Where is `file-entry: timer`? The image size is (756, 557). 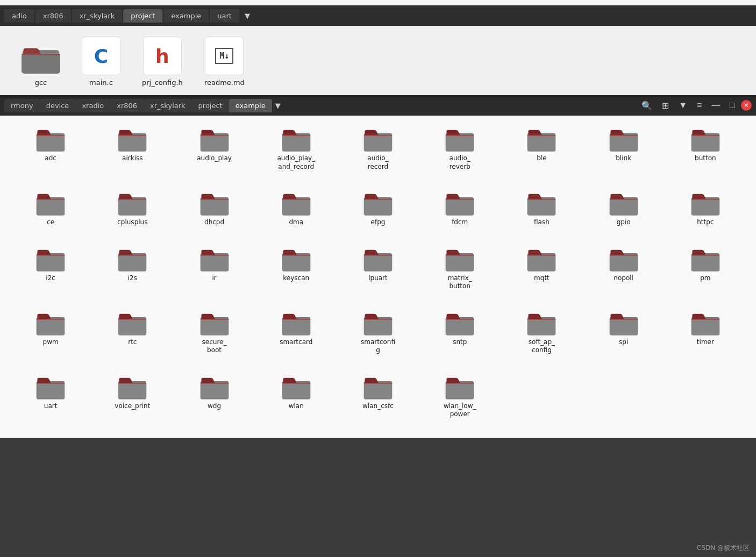 file-entry: timer is located at coordinates (705, 337).